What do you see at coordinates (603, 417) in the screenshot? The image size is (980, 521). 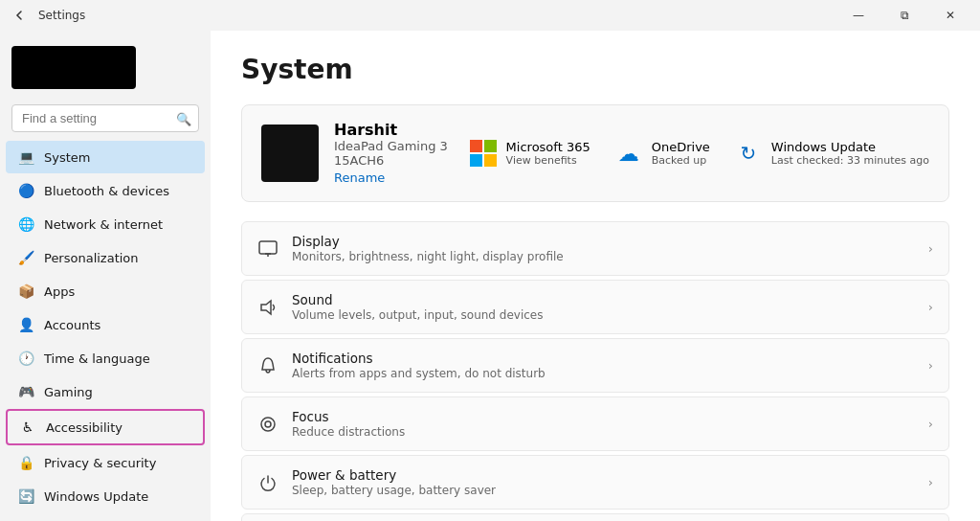 I see `focus-title: Focus` at bounding box center [603, 417].